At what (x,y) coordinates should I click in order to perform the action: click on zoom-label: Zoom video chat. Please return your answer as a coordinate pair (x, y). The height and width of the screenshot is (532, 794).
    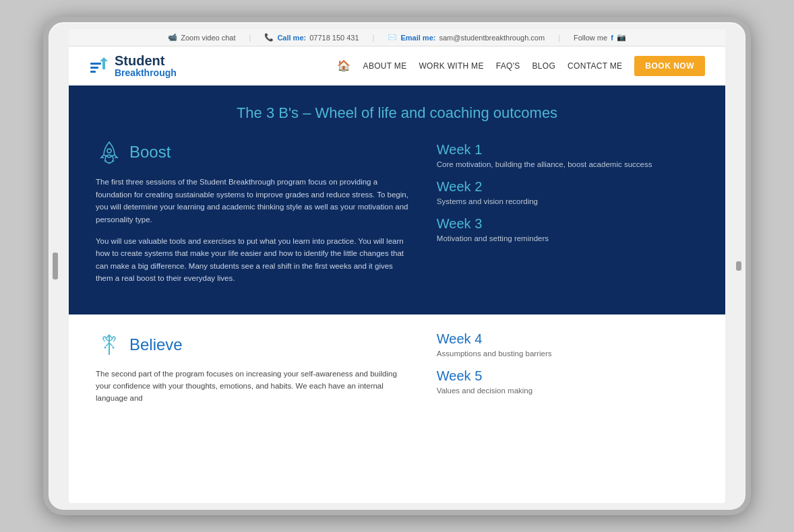
    Looking at the image, I should click on (208, 38).